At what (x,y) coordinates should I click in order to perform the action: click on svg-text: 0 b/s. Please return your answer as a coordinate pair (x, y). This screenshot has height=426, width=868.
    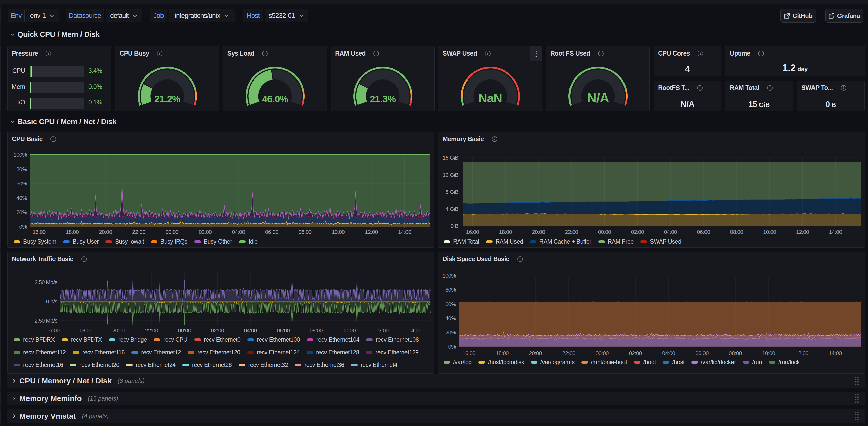
    Looking at the image, I should click on (52, 301).